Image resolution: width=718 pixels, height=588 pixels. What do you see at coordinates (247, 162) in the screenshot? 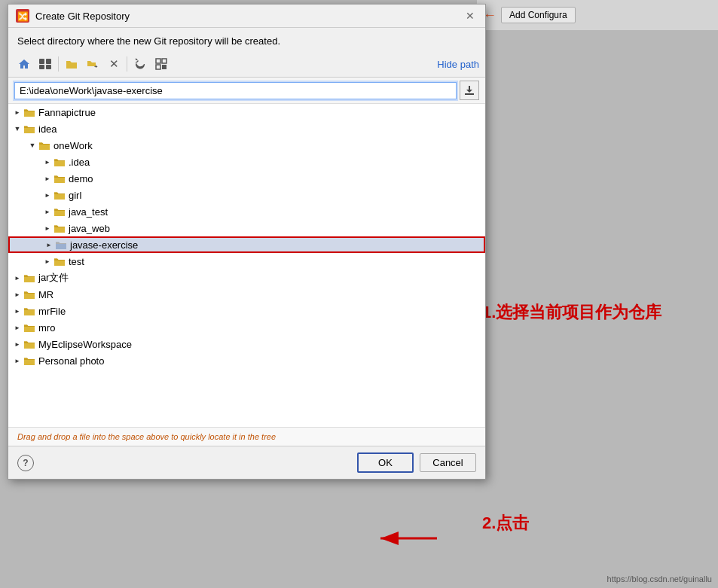
I see `tree-item-idea-sub: ► .idea` at bounding box center [247, 162].